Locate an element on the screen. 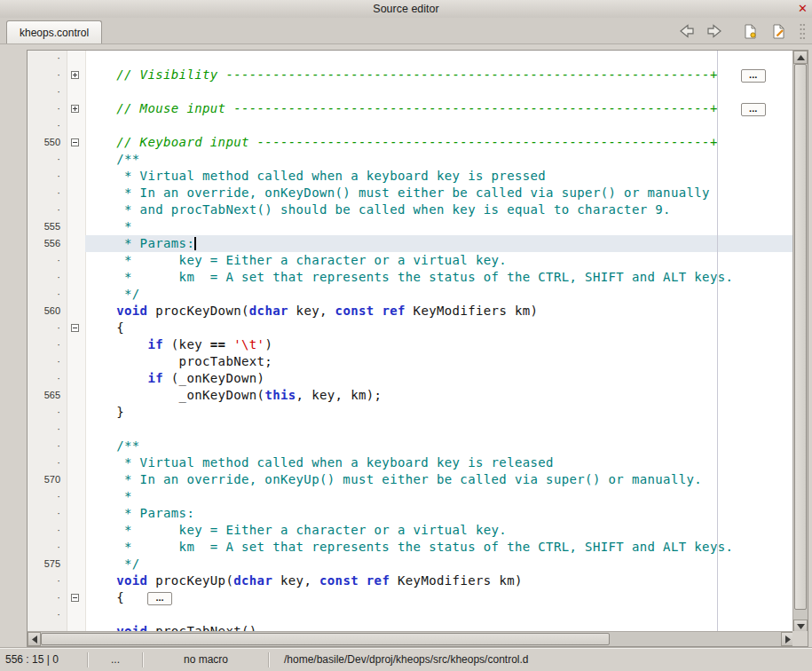 The width and height of the screenshot is (812, 671). close-icon: ✕ is located at coordinates (802, 9).